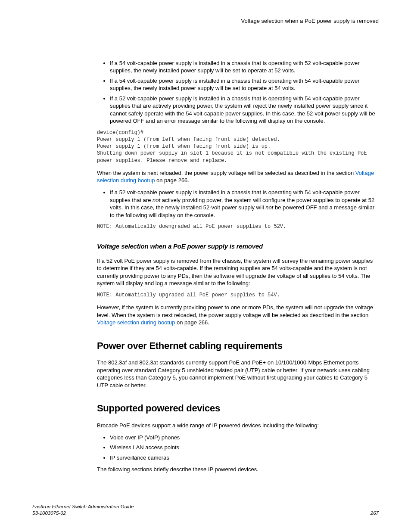  Describe the element at coordinates (206, 510) in the screenshot. I see `page-footer: FastIron Ethernet Switch Administration …` at that location.